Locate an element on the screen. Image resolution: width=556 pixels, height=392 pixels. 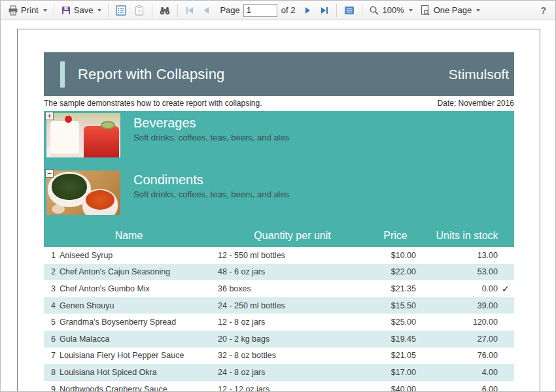
report-description: The sample demonstrates how to create re… is located at coordinates (153, 103).